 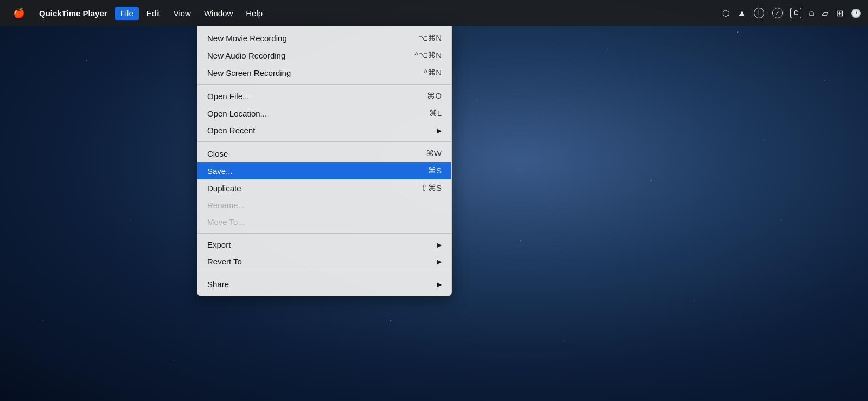 What do you see at coordinates (324, 188) in the screenshot?
I see `menu-item-duplicate: Duplicate ⇧⌘S` at bounding box center [324, 188].